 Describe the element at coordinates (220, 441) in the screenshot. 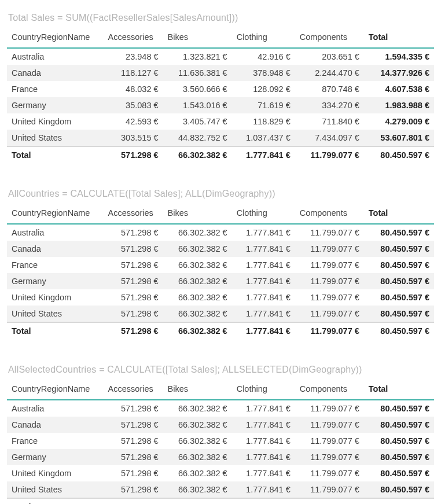

I see `table-row: France571.298 €66.302.382 €1.777.841 €11…` at that location.